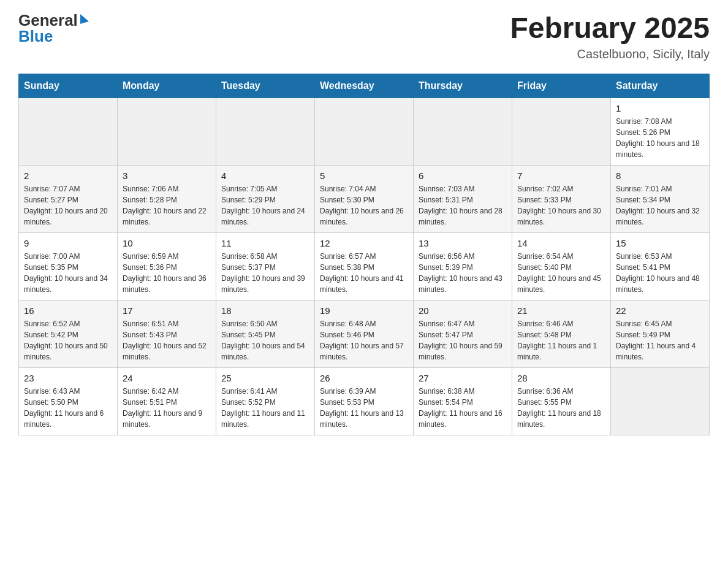  What do you see at coordinates (265, 310) in the screenshot?
I see `day-number: 18` at bounding box center [265, 310].